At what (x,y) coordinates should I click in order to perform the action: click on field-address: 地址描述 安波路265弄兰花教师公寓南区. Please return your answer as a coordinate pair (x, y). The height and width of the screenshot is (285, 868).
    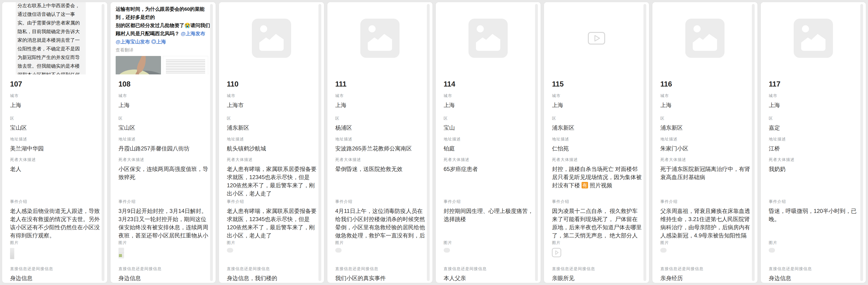
    Looking at the image, I should click on (380, 147).